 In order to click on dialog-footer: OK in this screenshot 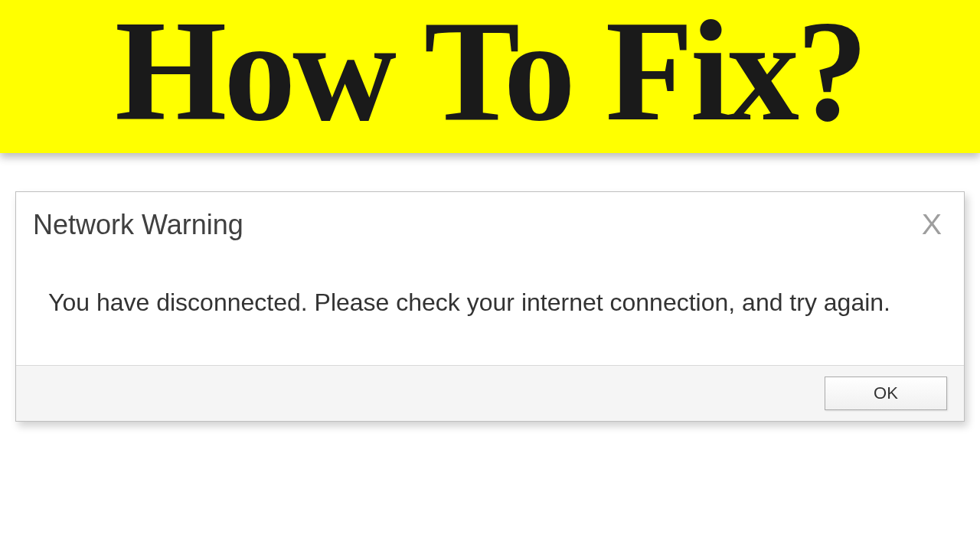, I will do `click(490, 393)`.